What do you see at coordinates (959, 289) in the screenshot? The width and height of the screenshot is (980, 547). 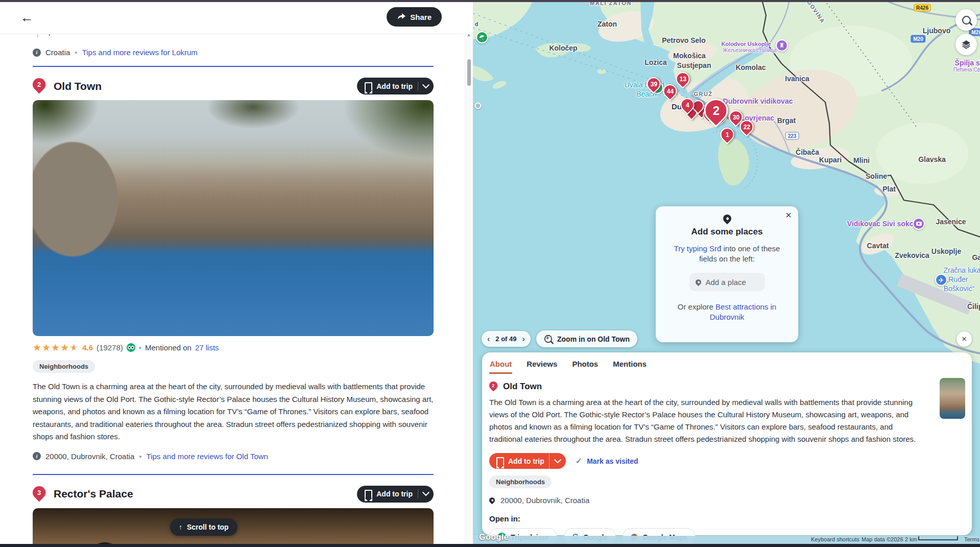 I see `map-label: Bošković“` at bounding box center [959, 289].